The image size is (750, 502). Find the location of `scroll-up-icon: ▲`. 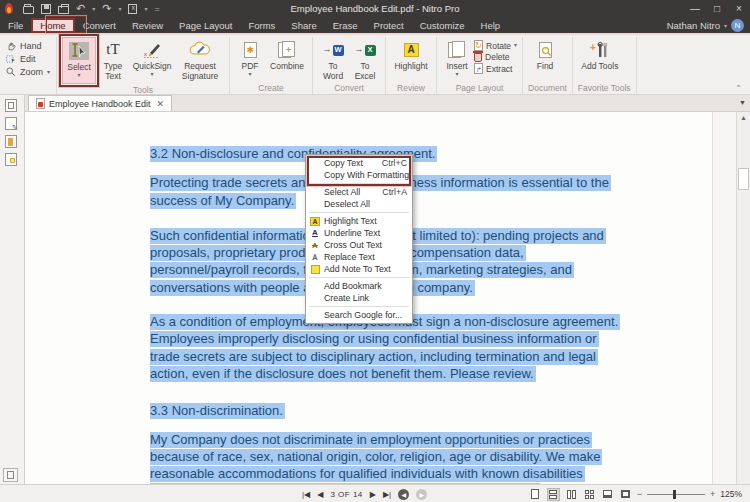

scroll-up-icon: ▲ is located at coordinates (744, 116).